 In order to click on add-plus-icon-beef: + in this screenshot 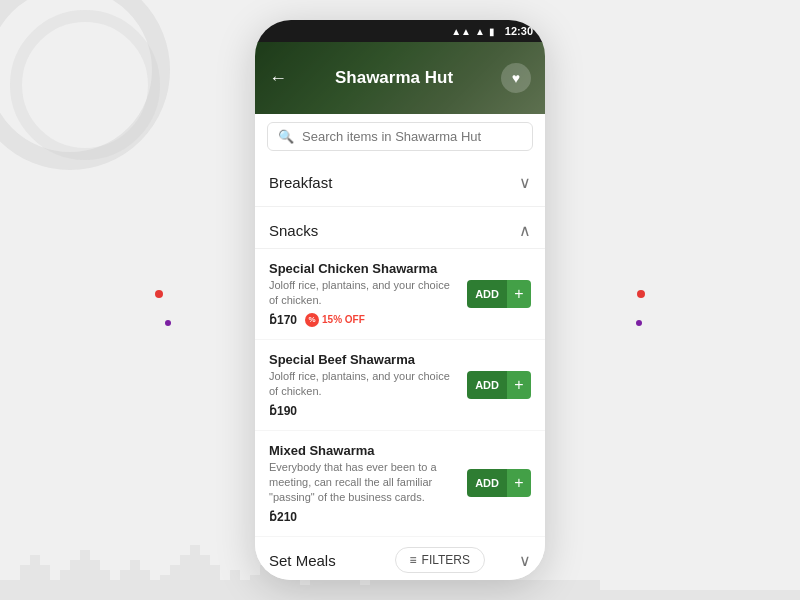, I will do `click(519, 385)`.